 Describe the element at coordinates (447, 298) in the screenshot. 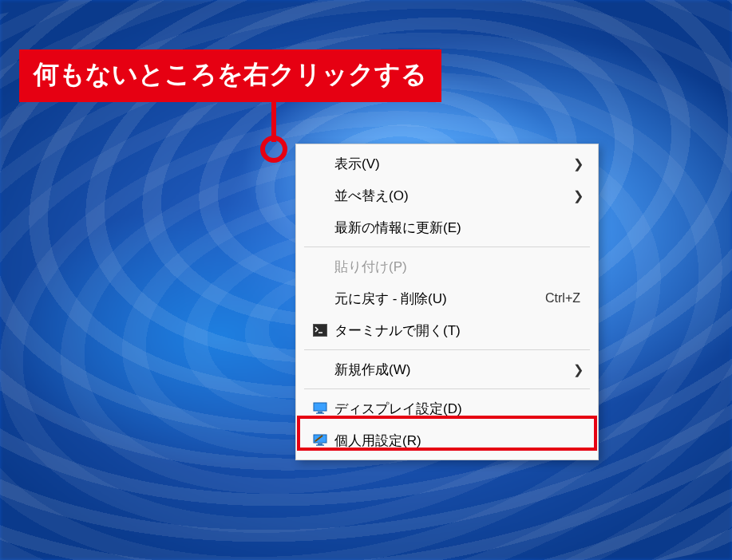

I see `menu-item-undo-delete: 元に戻す - 削除(U) Ctrl+Z` at that location.